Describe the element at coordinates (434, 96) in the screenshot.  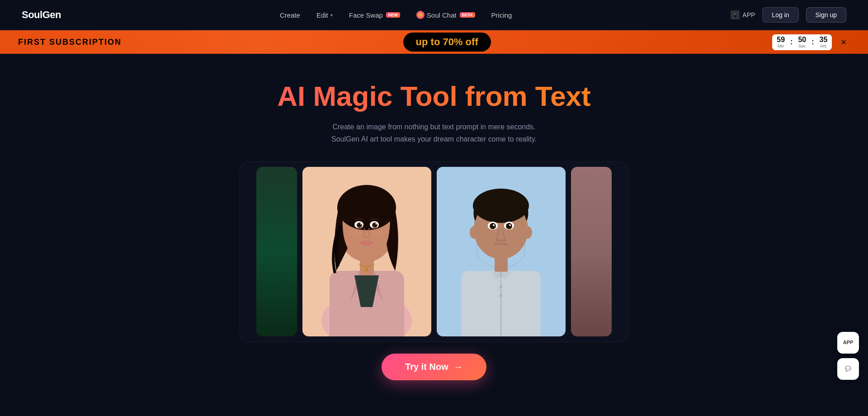
I see `hero-title: AI Magic Tool from Text` at that location.